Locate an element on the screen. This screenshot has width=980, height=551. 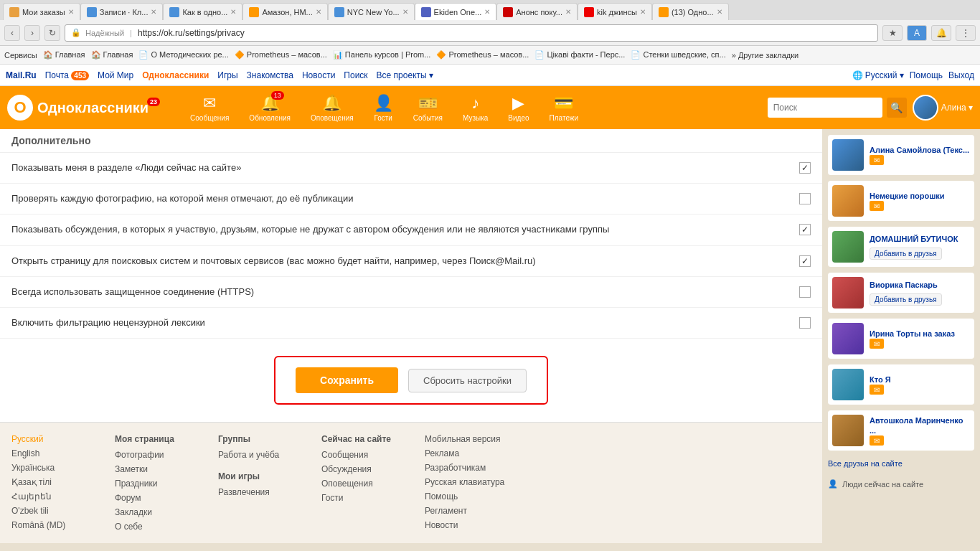
bm-panel: 📊 Панель курсов | Prom... is located at coordinates (382, 55).